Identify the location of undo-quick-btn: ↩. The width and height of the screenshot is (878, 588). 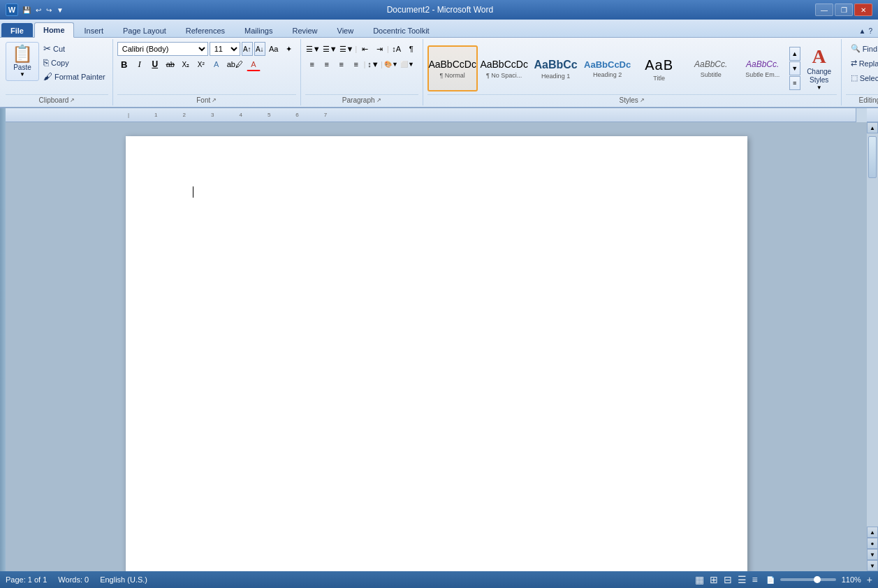
(38, 10).